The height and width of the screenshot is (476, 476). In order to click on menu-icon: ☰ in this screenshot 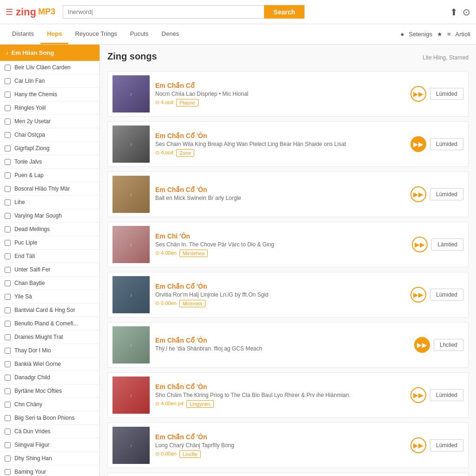, I will do `click(9, 12)`.